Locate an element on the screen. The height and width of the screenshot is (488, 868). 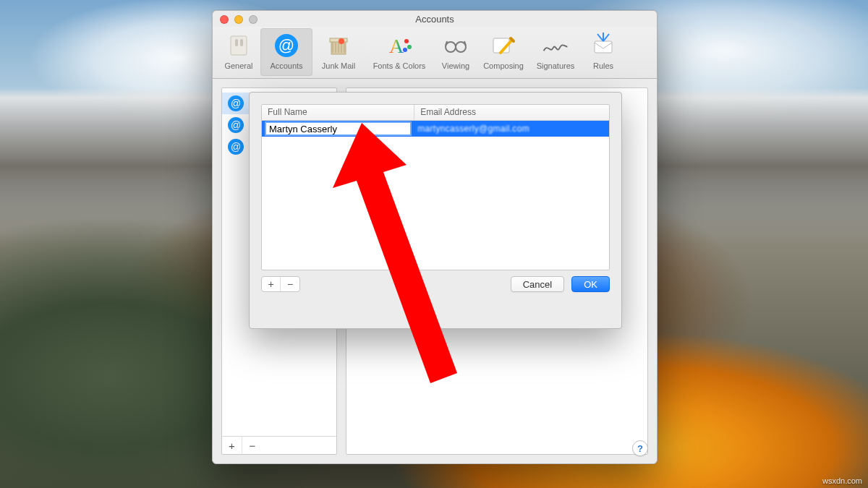
switch-icon is located at coordinates (239, 46).